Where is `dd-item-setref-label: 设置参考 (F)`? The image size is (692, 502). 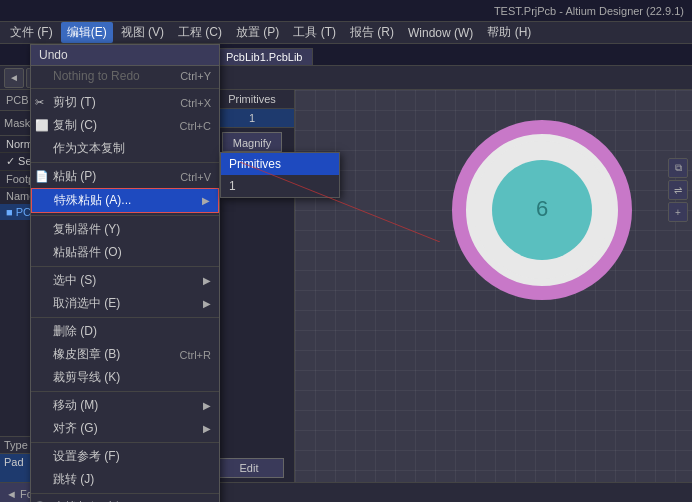 dd-item-setref-label: 设置参考 (F) is located at coordinates (86, 456).